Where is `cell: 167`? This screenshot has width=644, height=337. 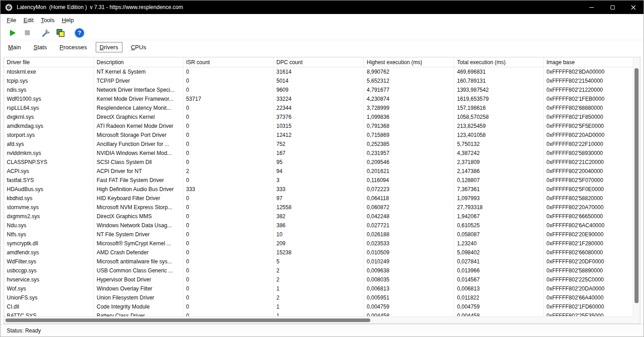 cell: 167 is located at coordinates (319, 153).